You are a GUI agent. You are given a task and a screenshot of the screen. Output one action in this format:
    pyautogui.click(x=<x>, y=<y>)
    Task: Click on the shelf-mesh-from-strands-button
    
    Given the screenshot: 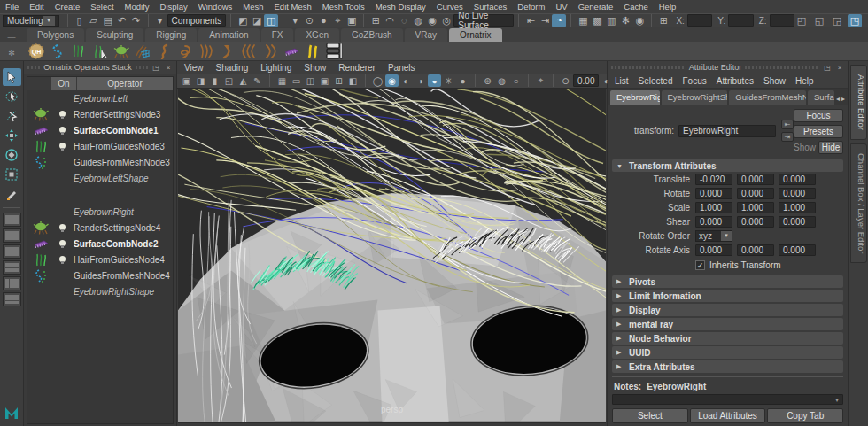 What is the action you would take?
    pyautogui.click(x=142, y=51)
    